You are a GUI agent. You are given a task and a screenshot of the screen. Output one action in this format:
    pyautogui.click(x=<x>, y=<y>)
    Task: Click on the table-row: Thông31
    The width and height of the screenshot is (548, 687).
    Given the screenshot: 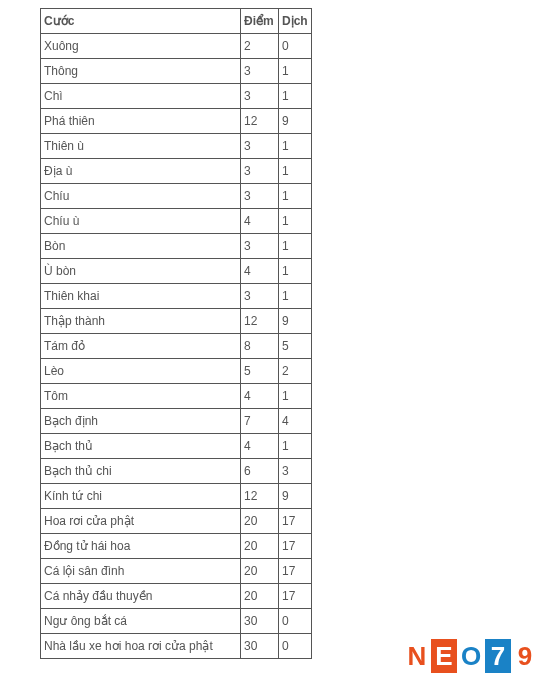 What is the action you would take?
    pyautogui.click(x=176, y=72)
    